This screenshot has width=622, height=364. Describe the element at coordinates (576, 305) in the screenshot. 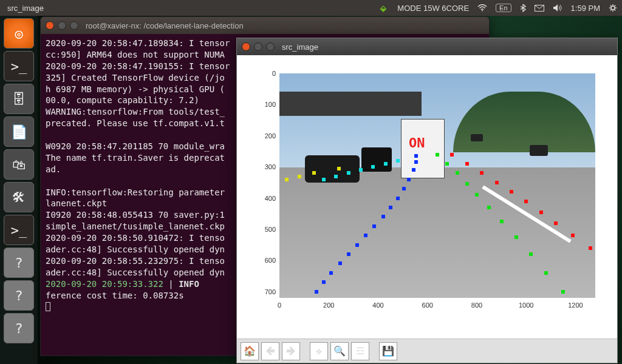

I see `x-tick: 1200` at that location.